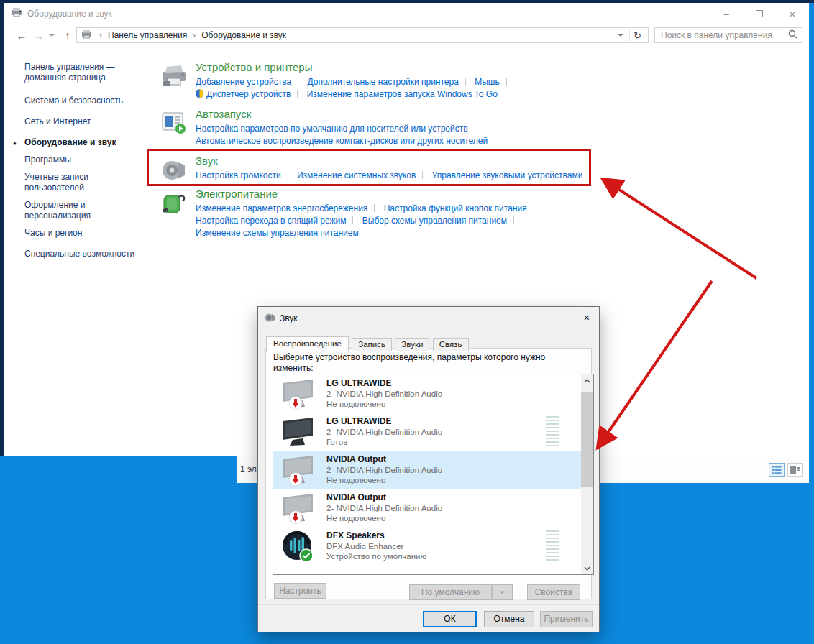  What do you see at coordinates (68, 35) in the screenshot?
I see `up-button: ↑` at bounding box center [68, 35].